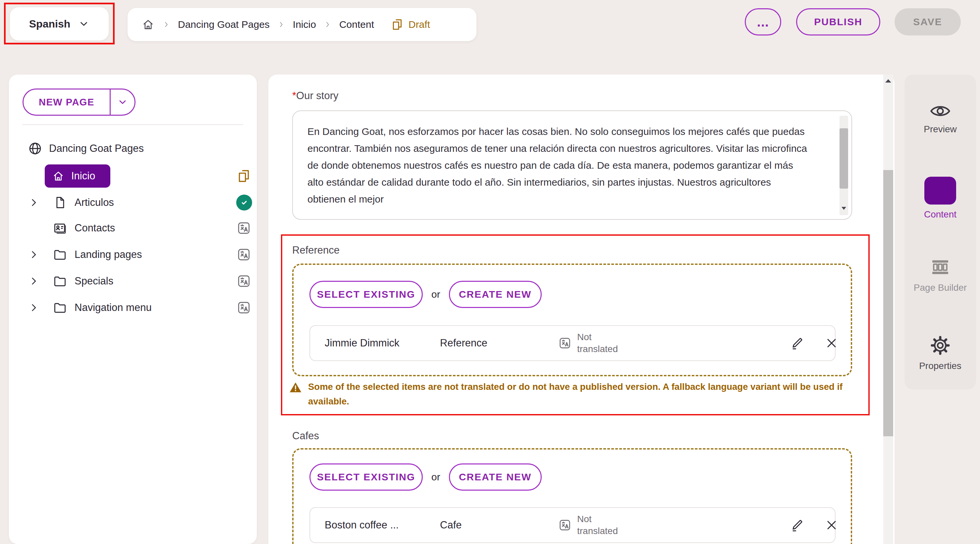 The width and height of the screenshot is (980, 544). Describe the element at coordinates (888, 303) in the screenshot. I see `main-scrollbar-thumb` at that location.